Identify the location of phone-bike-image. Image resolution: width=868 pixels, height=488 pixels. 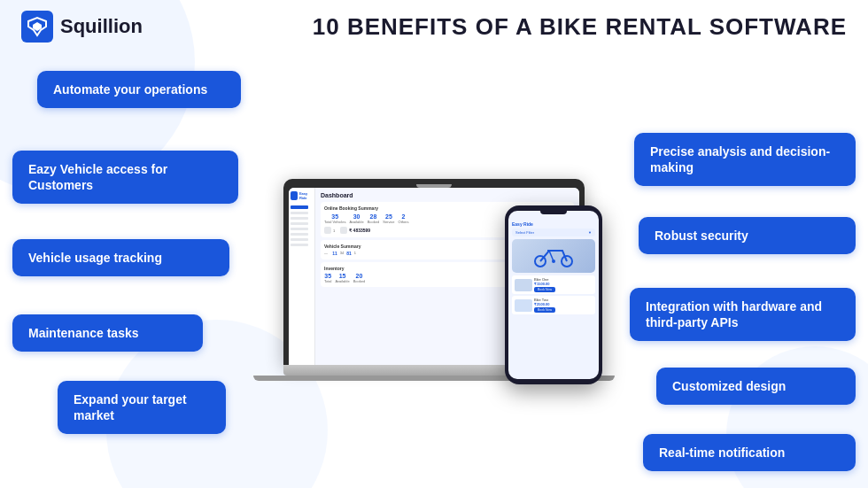
(554, 256).